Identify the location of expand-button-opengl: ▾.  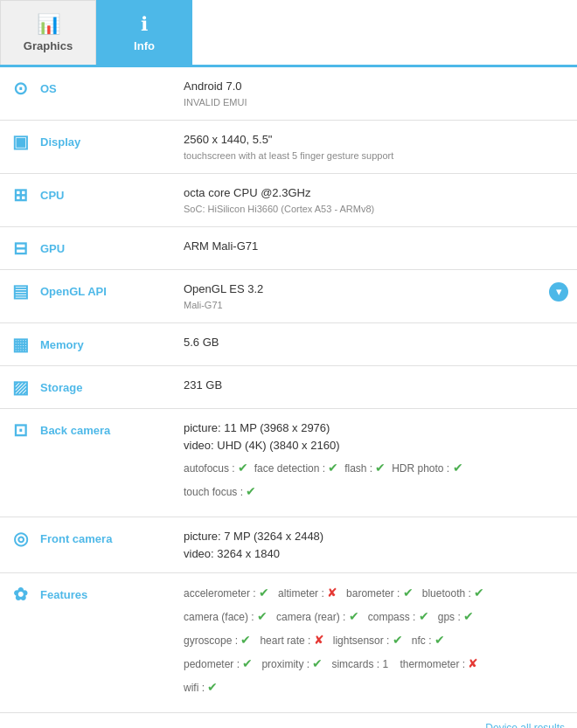
(559, 292).